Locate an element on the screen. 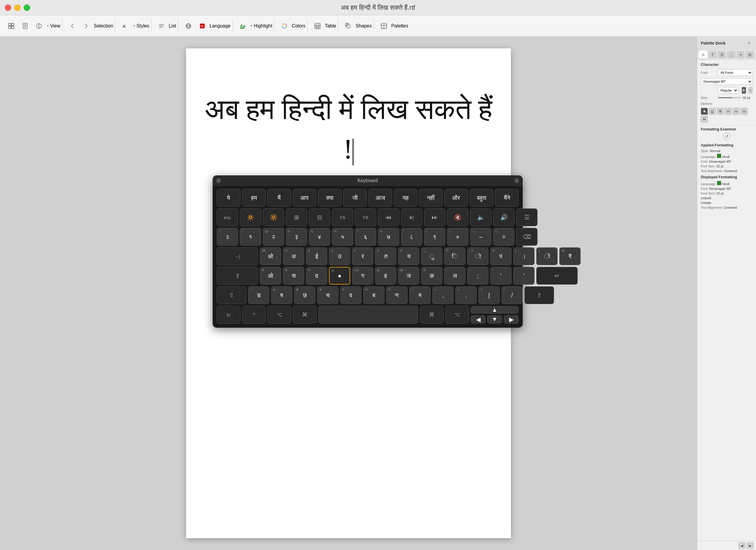  kb-alt-left: ⌥ is located at coordinates (279, 314).